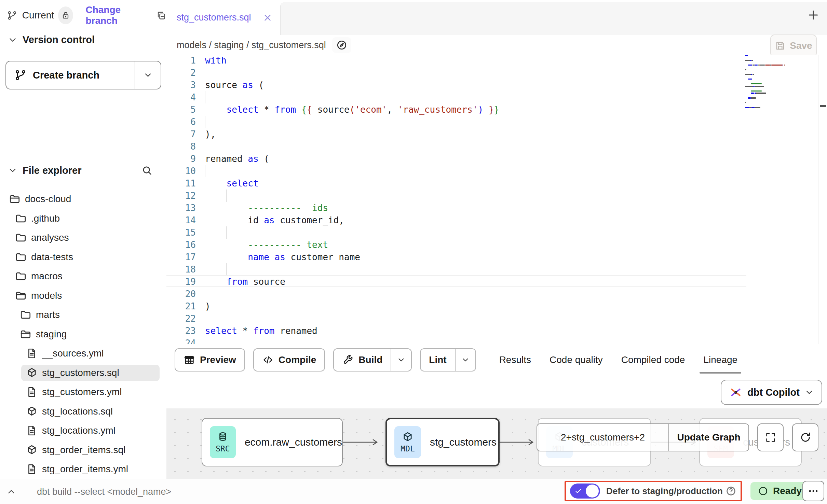 The image size is (827, 504). I want to click on code-line-20: 20, so click(497, 294).